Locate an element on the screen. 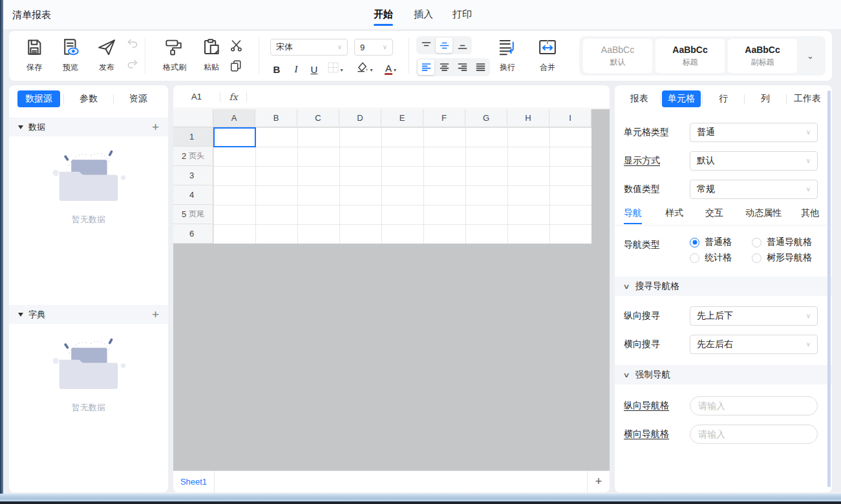 Image resolution: width=841 pixels, height=504 pixels. gallery-expand-chevron-icon: ⌄ is located at coordinates (811, 56).